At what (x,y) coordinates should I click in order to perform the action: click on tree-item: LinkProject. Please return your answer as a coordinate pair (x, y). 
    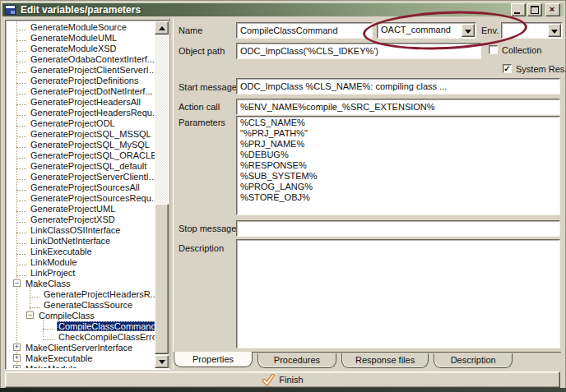
    Looking at the image, I should click on (81, 273).